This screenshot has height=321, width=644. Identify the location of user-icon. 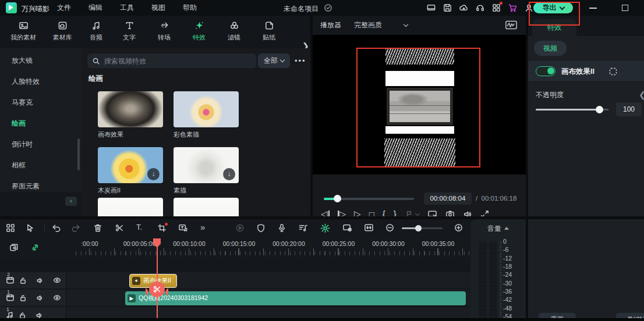
(529, 8).